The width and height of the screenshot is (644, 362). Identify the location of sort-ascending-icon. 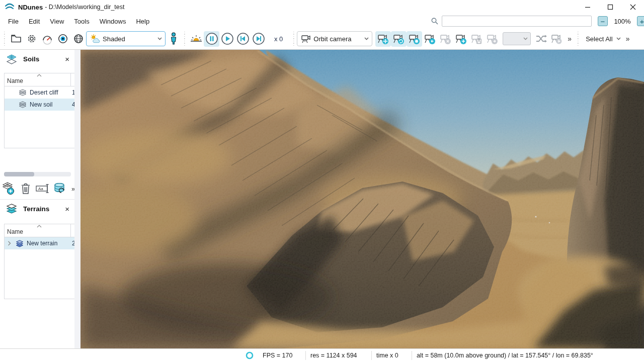
(39, 75).